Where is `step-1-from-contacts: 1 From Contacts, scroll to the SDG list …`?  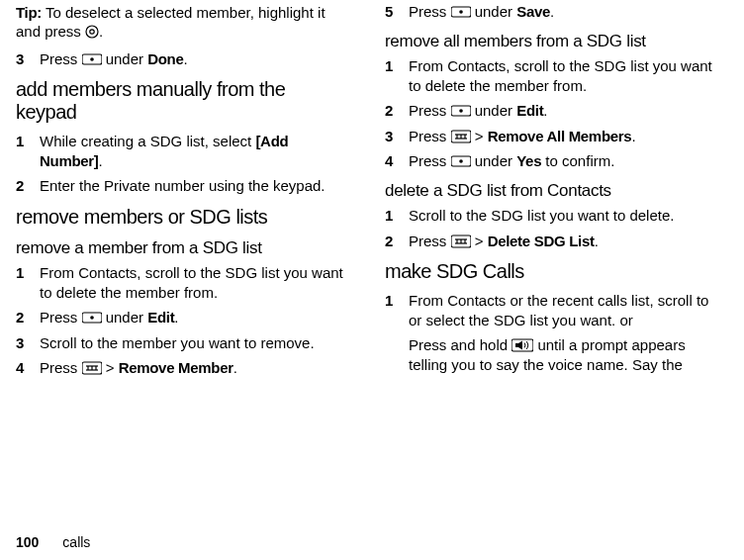
step-1-from-contacts: 1 From Contacts, scroll to the SDG list … is located at coordinates (180, 283).